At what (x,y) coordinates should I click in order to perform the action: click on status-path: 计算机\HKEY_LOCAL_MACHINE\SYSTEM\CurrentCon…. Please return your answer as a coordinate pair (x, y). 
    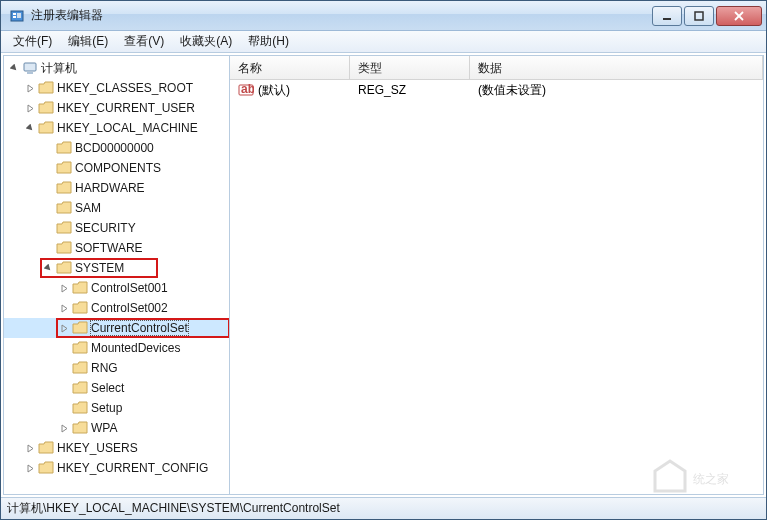
    Looking at the image, I should click on (174, 508).